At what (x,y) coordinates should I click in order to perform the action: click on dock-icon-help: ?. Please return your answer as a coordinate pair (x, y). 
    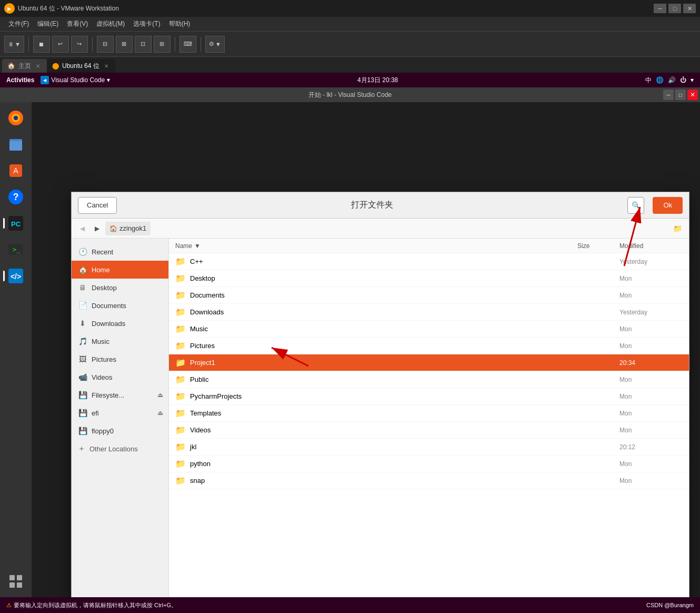
    Looking at the image, I should click on (16, 197).